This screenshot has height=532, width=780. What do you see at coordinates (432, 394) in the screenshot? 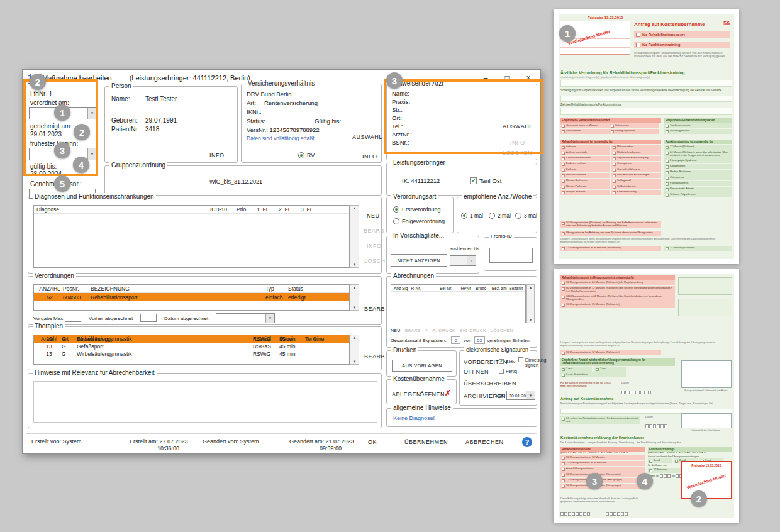
I see `ku-oeffnen-button: ÖFFNEN` at bounding box center [432, 394].